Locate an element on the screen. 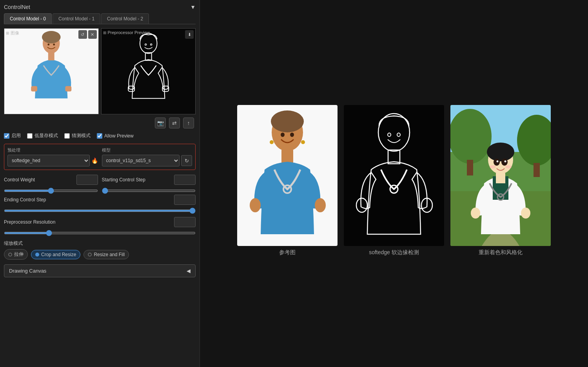  ending-step-value: 1 is located at coordinates (185, 200).